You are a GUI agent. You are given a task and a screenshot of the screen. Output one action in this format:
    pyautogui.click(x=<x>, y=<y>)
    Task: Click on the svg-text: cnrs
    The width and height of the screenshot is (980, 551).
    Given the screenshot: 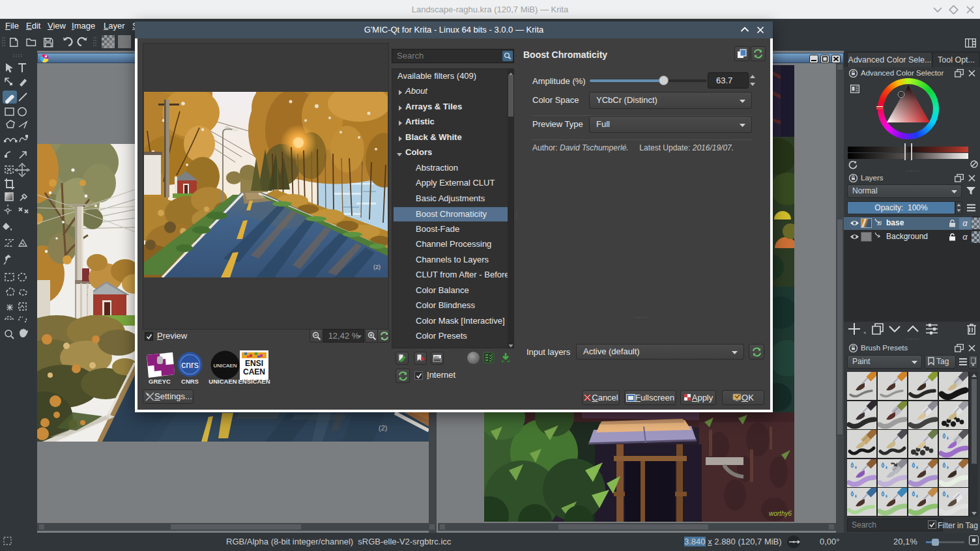 What is the action you would take?
    pyautogui.click(x=190, y=365)
    